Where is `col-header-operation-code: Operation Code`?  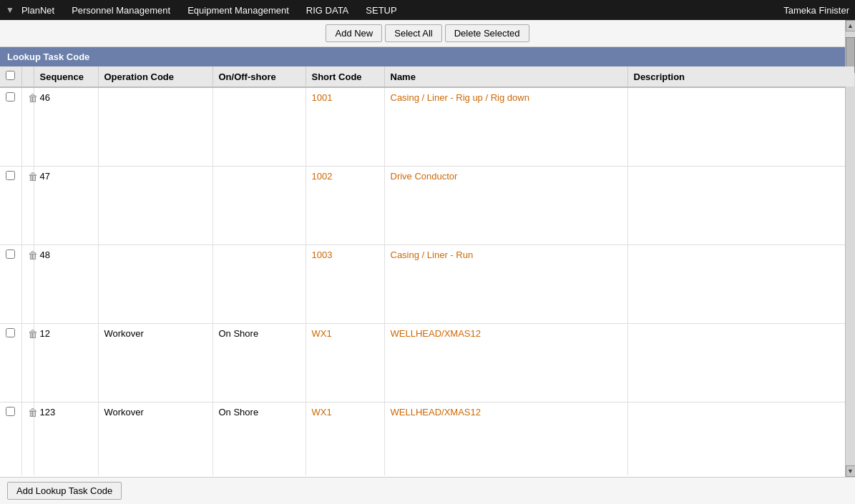
col-header-operation-code: Operation Code is located at coordinates (155, 77).